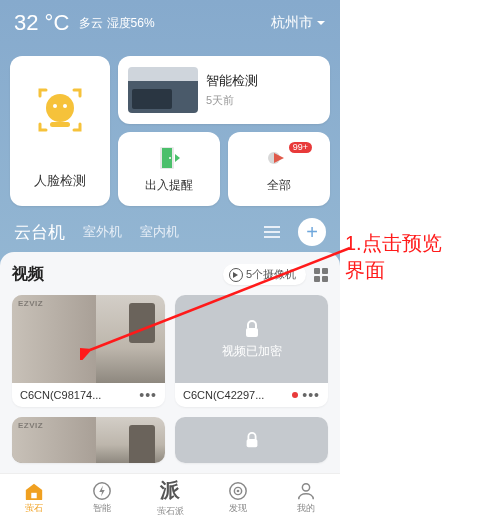 Image resolution: width=500 pixels, height=521 pixels. I want to click on nav-mine: 我的, so click(306, 498).